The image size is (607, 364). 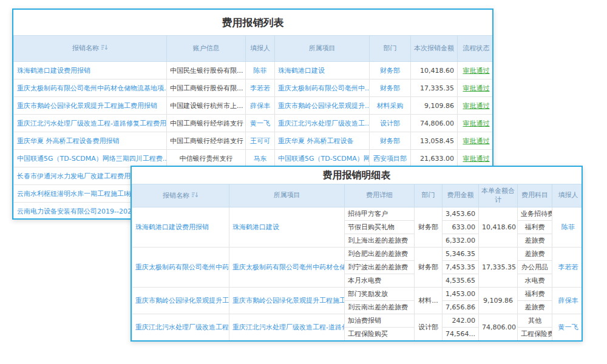 I want to click on expense-detail-title: 费用报销明细表, so click(x=357, y=175).